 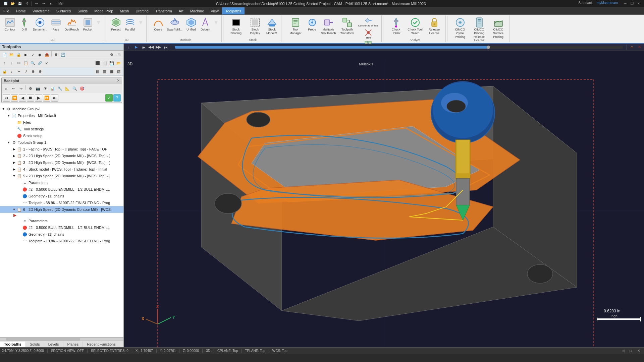 I want to click on toolbar-btn-3: 🔒, so click(x=19, y=55).